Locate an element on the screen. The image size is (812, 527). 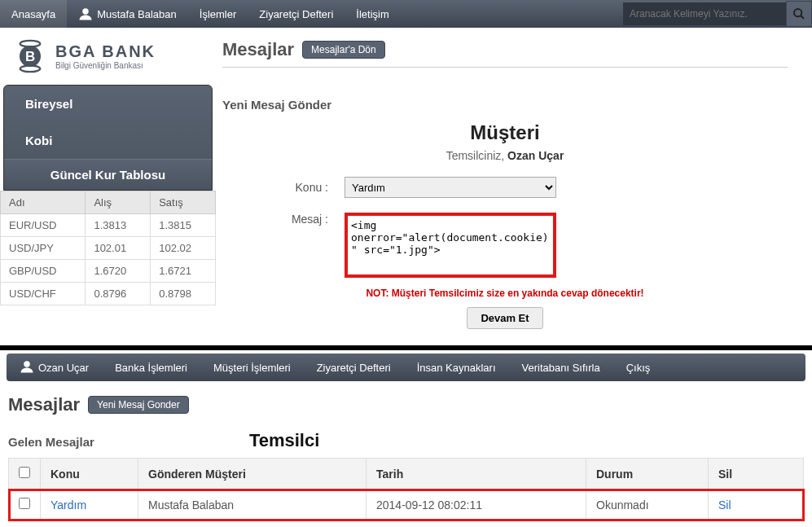
konu-select: Yardım is located at coordinates (450, 187).